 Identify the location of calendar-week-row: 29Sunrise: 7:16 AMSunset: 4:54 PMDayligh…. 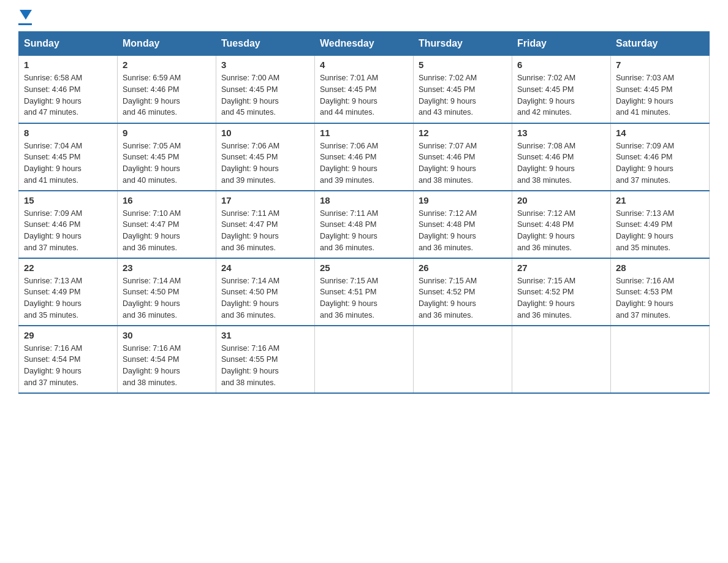
(364, 359).